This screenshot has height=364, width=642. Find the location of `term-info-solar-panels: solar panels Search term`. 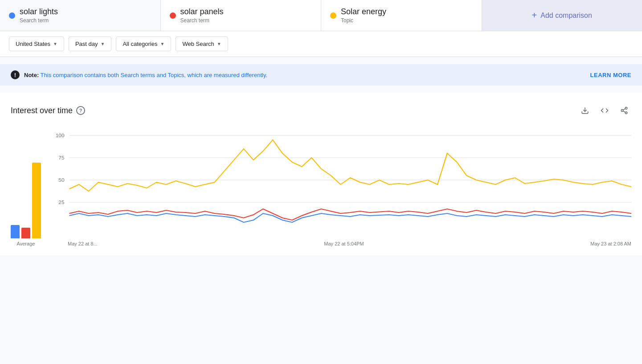

term-info-solar-panels: solar panels Search term is located at coordinates (202, 15).